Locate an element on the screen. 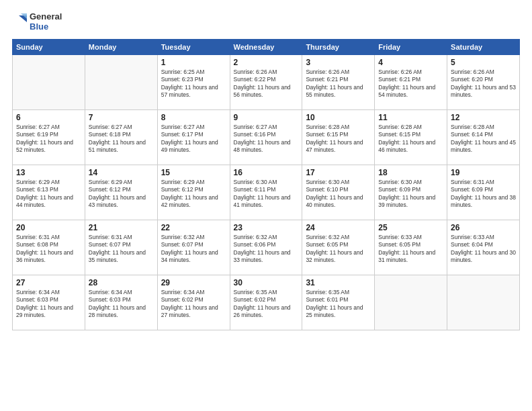 The image size is (532, 411). calendar-cell: 30Sunrise: 6:35 AMSunset: 6:02 PMDayligh… is located at coordinates (266, 302).